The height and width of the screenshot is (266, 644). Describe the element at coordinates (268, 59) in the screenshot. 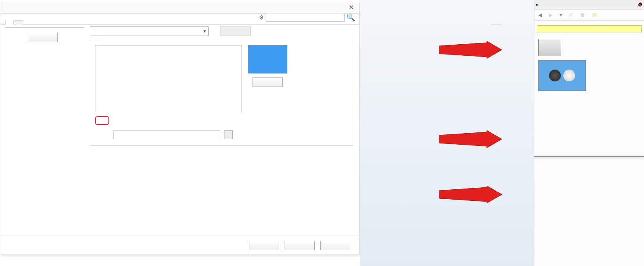

I see `color-preview-swatch` at that location.